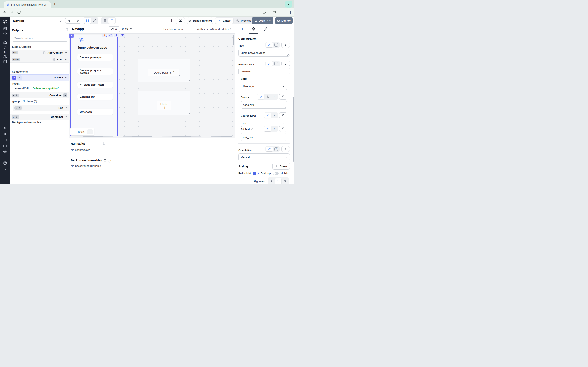 The width and height of the screenshot is (588, 367). I want to click on fullscreen-component-button, so click(111, 35).